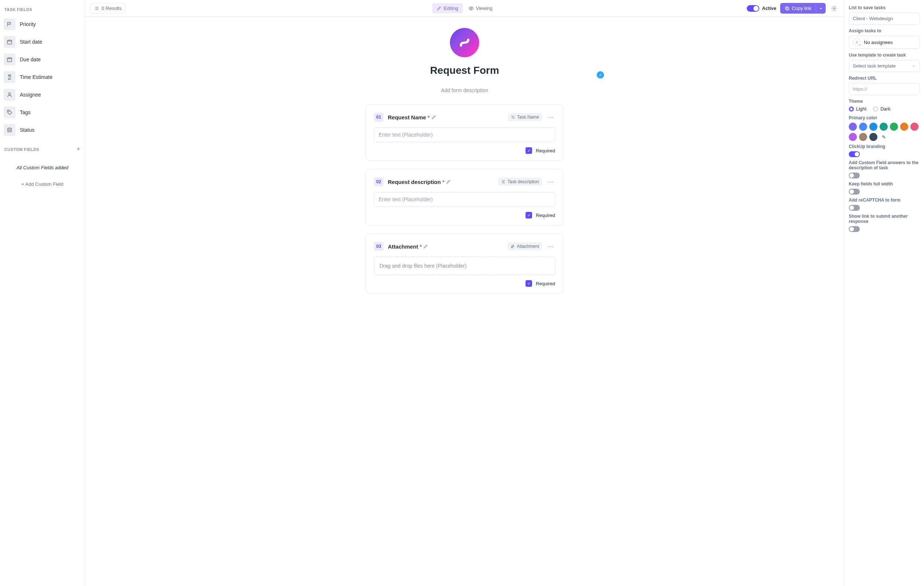 Image resolution: width=924 pixels, height=586 pixels. Describe the element at coordinates (10, 112) in the screenshot. I see `tag-icon` at that location.